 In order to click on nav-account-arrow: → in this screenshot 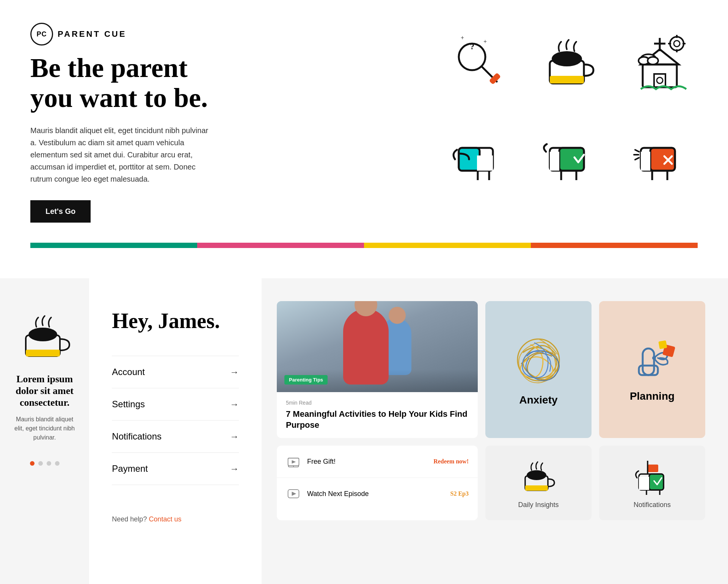, I will do `click(234, 372)`.